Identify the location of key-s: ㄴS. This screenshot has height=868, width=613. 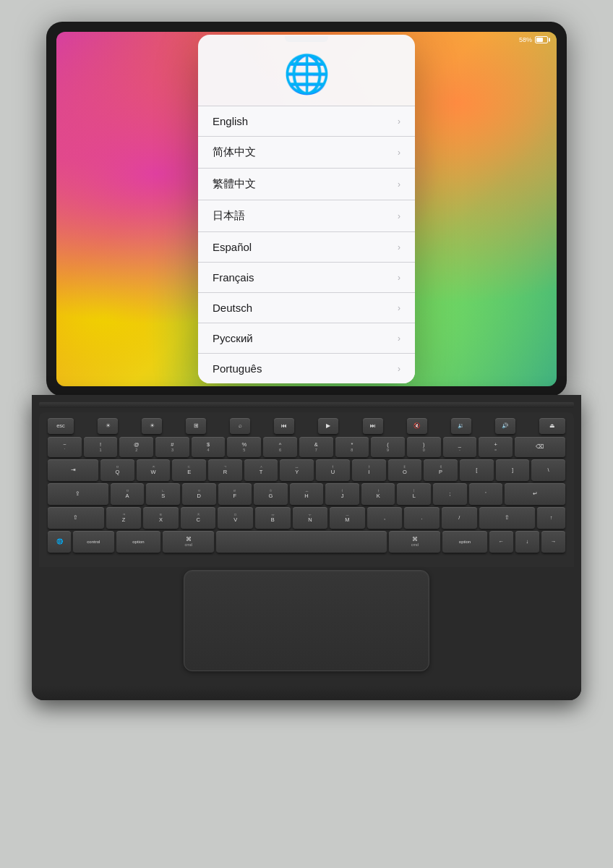
(163, 494).